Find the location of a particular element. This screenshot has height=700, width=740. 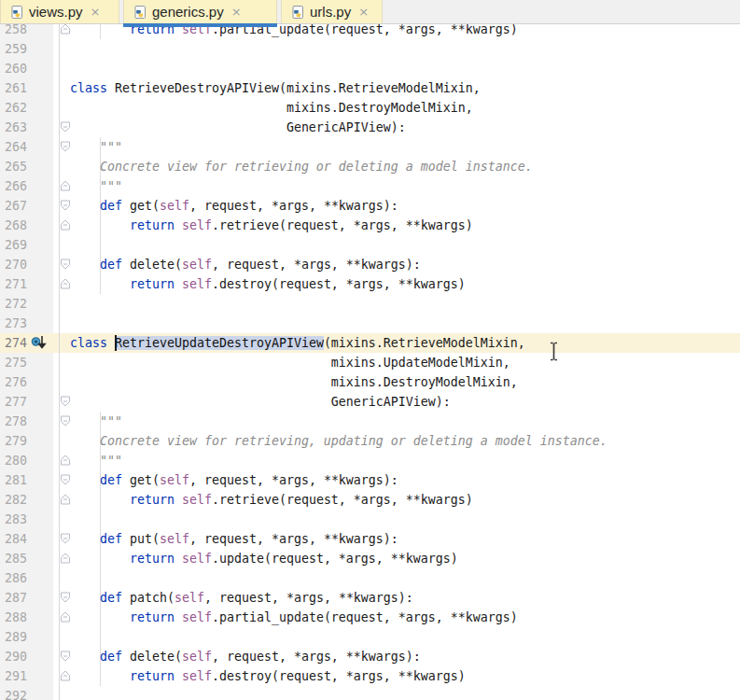

line-number: 278 is located at coordinates (16, 422).